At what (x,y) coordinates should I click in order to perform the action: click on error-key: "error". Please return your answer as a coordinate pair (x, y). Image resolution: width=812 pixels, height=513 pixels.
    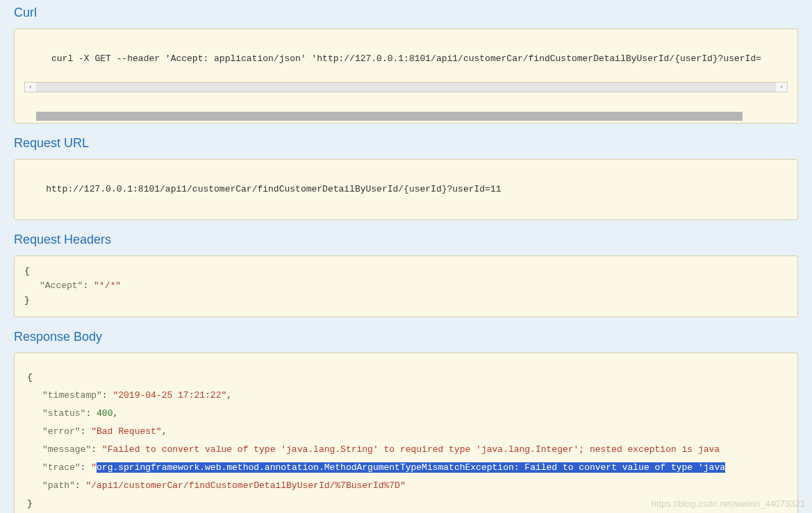
    Looking at the image, I should click on (61, 432).